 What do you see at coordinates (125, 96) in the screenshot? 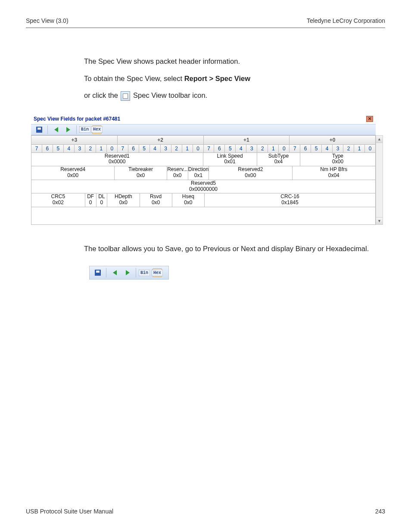
I see `specview-toolbar-icon` at bounding box center [125, 96].